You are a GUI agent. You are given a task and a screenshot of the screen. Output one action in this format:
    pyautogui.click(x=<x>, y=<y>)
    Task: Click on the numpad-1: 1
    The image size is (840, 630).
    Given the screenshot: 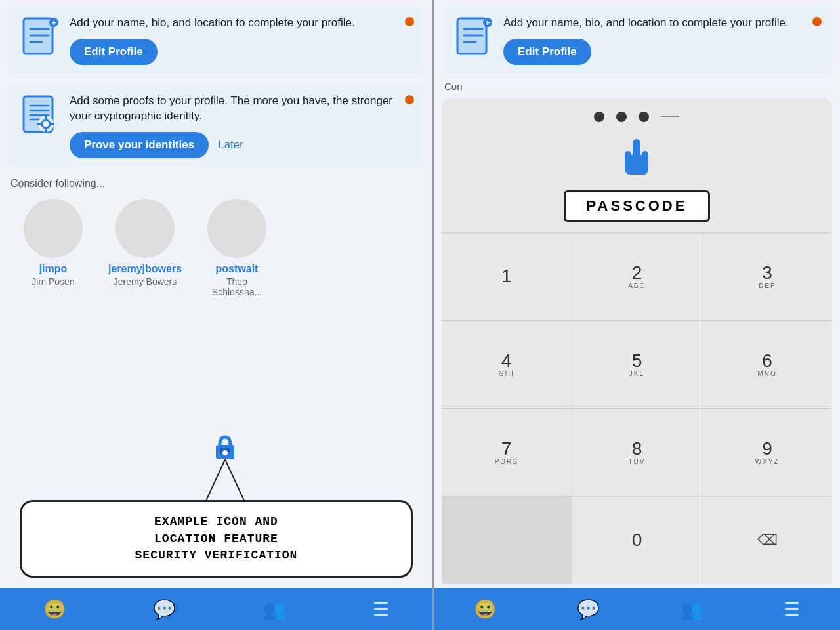 What is the action you would take?
    pyautogui.click(x=507, y=276)
    